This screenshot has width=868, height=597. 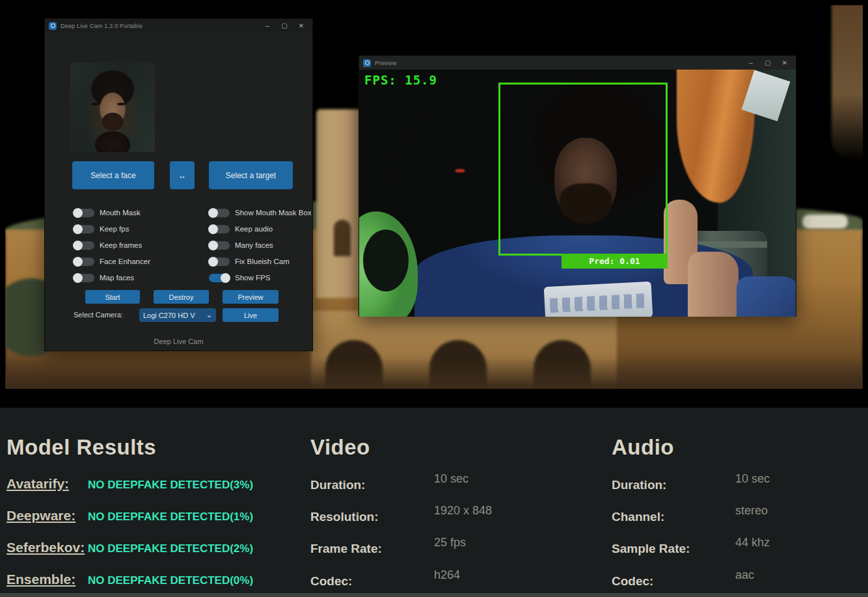 I want to click on model-name: Ensemble:, so click(x=47, y=579).